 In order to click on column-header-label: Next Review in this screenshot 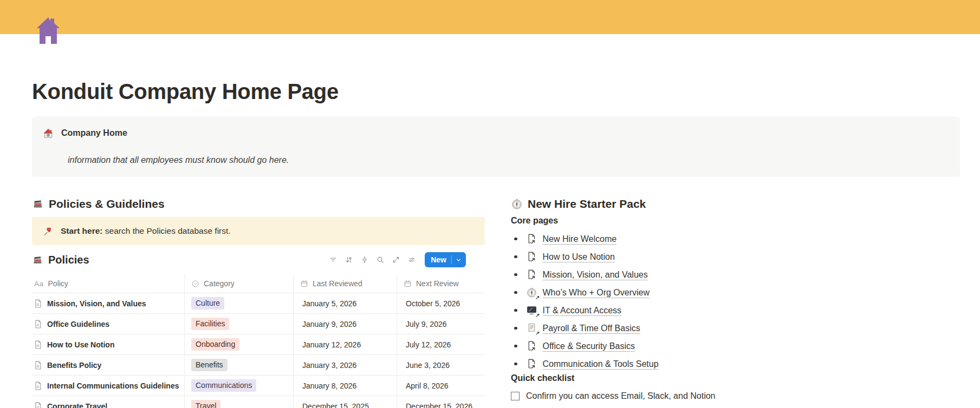, I will do `click(438, 284)`.